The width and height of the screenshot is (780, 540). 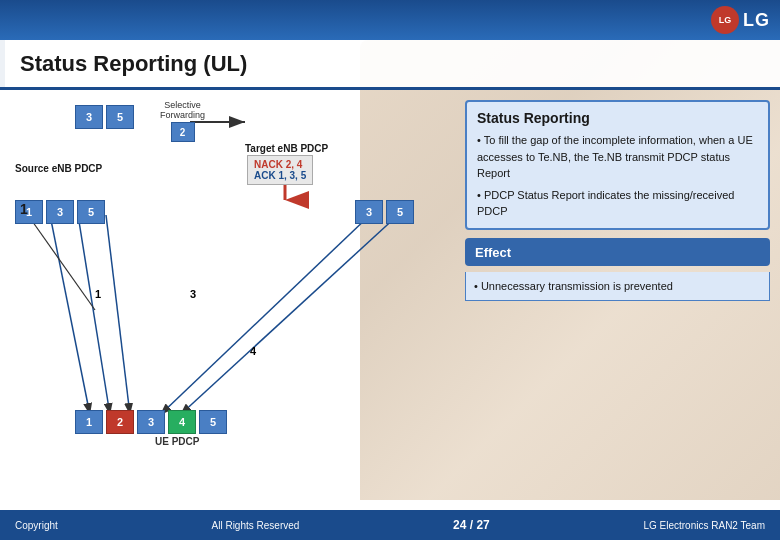 I want to click on page-title: Status Reporting (UL), so click(x=134, y=64).